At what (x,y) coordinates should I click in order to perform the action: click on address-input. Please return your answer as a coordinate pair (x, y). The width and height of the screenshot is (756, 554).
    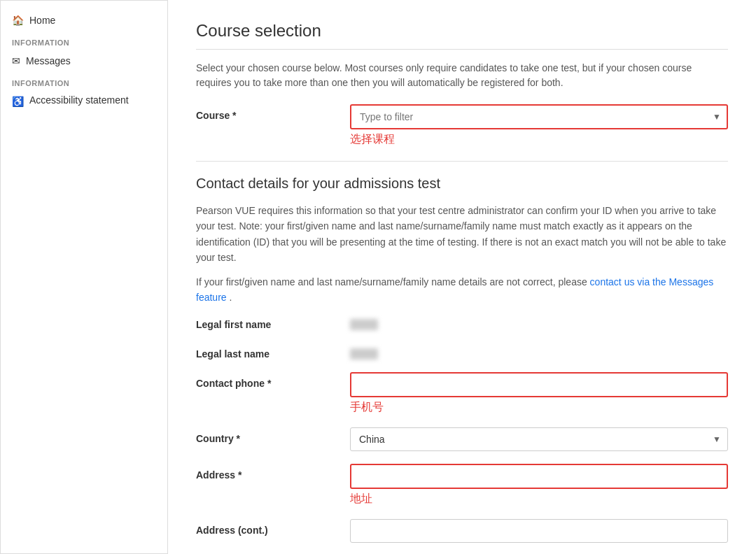
    Looking at the image, I should click on (539, 476).